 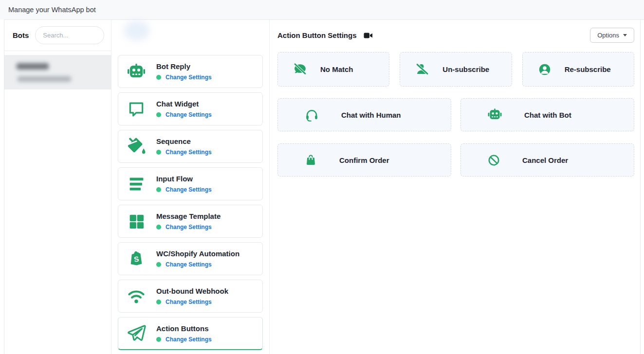 I want to click on feature-title: WC/Shopify Automation, so click(x=198, y=254).